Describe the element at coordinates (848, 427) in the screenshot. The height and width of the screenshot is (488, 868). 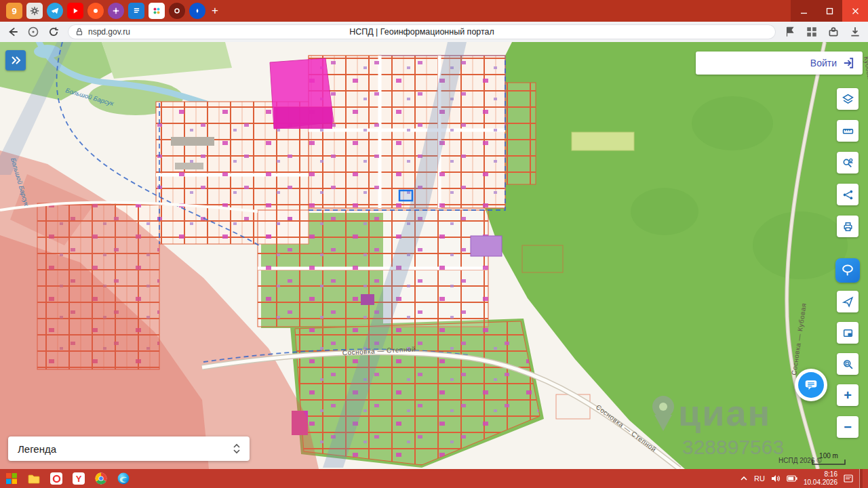
I see `zoom-out-label: −` at that location.